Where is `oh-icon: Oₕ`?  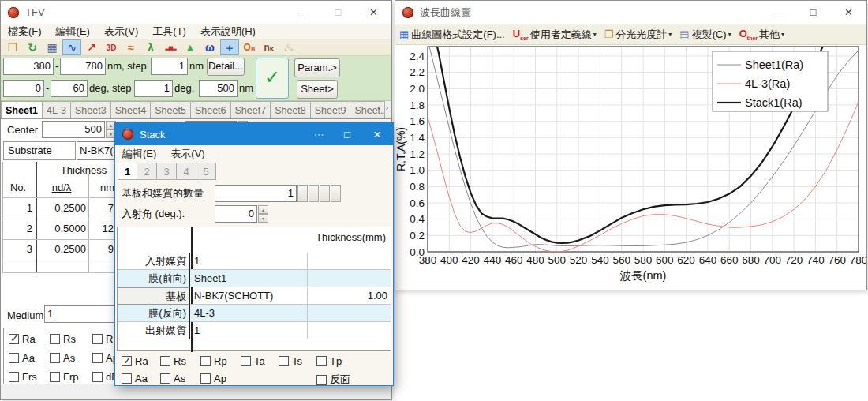 oh-icon: Oₕ is located at coordinates (249, 47).